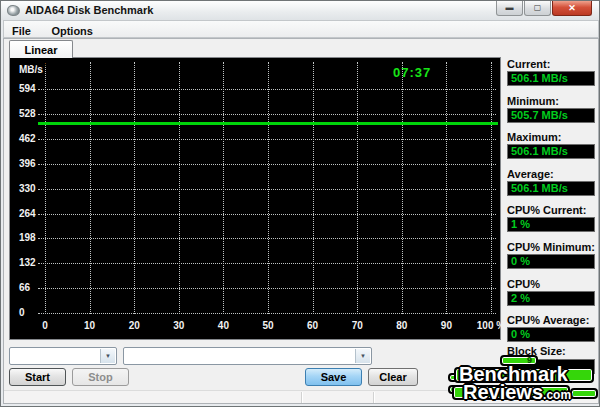 This screenshot has width=600, height=407. Describe the element at coordinates (551, 224) in the screenshot. I see `stat-value-box: 1 %` at that location.